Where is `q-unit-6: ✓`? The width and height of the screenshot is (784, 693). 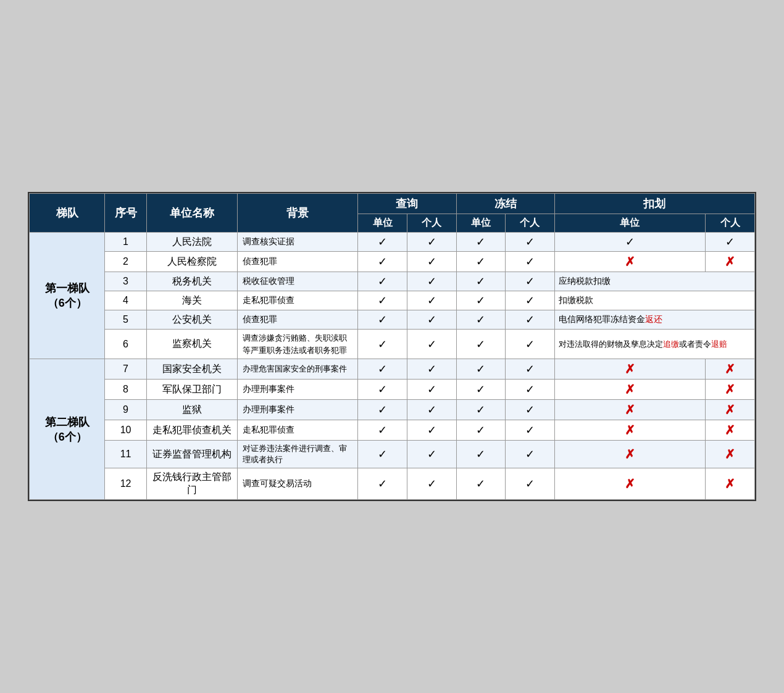 q-unit-6: ✓ is located at coordinates (383, 344).